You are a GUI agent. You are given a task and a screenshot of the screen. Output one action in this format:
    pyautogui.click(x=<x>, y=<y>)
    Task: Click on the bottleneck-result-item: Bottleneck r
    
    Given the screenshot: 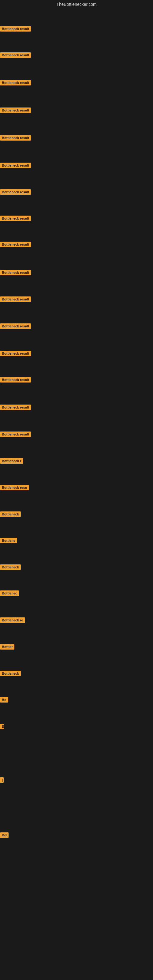 What is the action you would take?
    pyautogui.click(x=11, y=461)
    